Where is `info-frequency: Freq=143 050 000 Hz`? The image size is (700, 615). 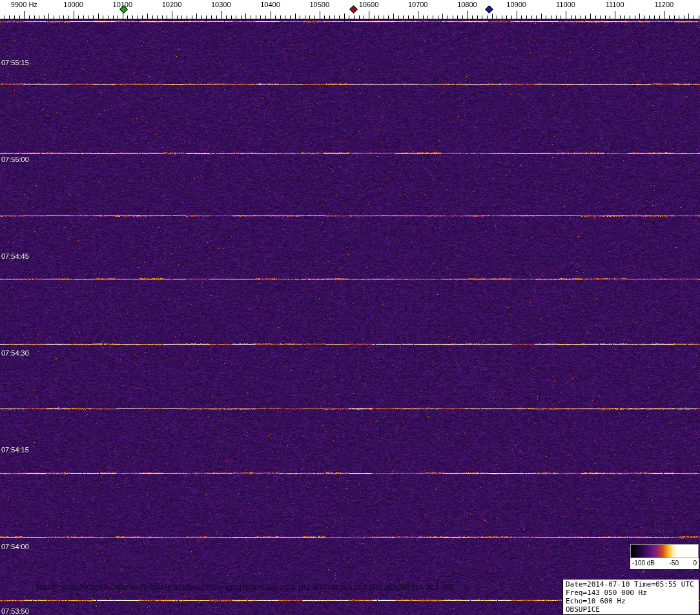
info-frequency: Freq=143 050 000 Hz is located at coordinates (631, 592).